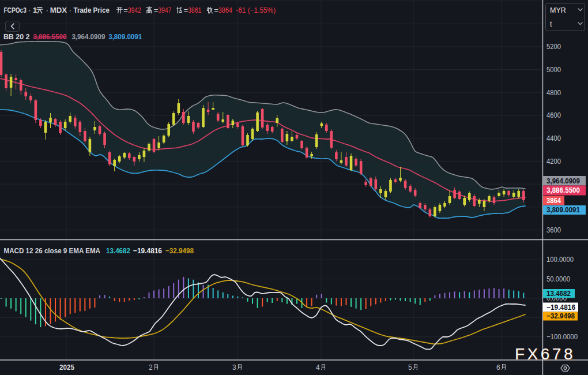 The height and width of the screenshot is (375, 588). What do you see at coordinates (553, 230) in the screenshot?
I see `svg-text: 3600` at bounding box center [553, 230].